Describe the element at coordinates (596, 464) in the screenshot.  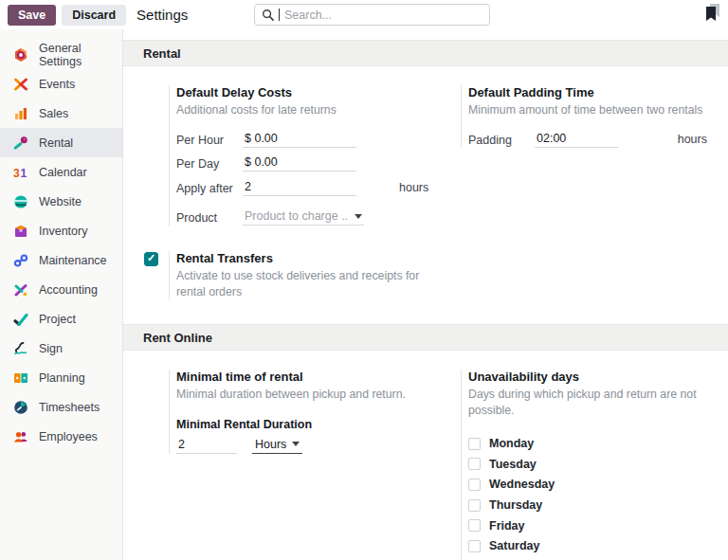
I see `day-row-tuesday: Tuesday` at that location.